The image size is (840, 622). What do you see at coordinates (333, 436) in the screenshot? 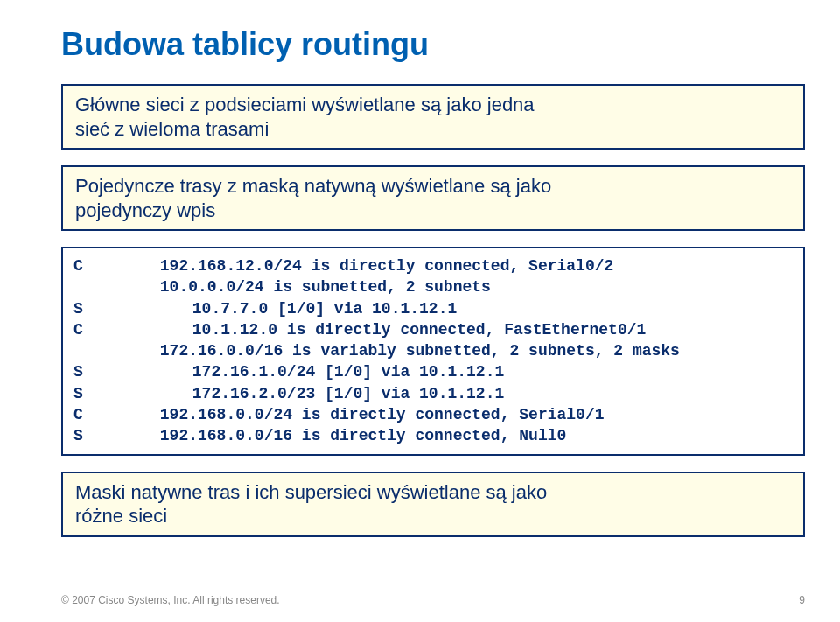
I see `route-text: 192.168.0.0/16 is directly connected, Nu…` at bounding box center [333, 436].